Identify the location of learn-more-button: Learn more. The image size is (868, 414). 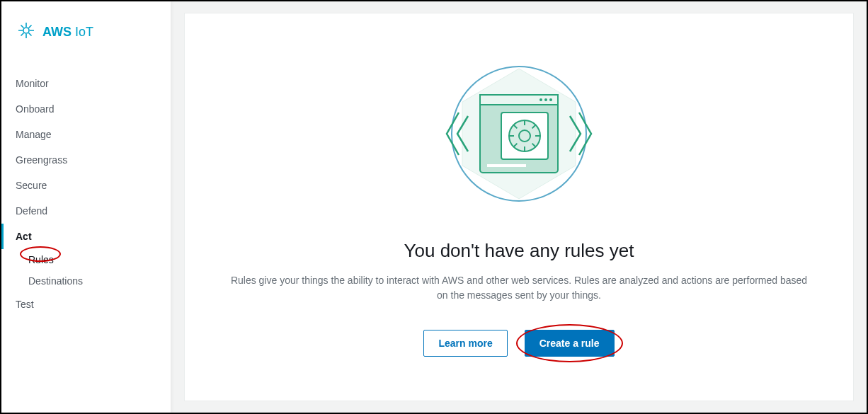
(465, 343).